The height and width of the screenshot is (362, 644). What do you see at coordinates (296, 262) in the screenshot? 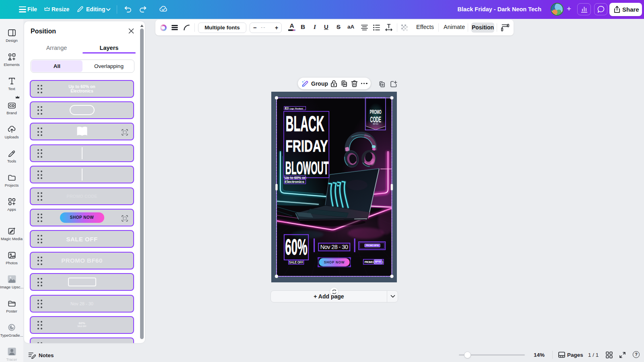
I see `svg-text: SALE OFF` at bounding box center [296, 262].